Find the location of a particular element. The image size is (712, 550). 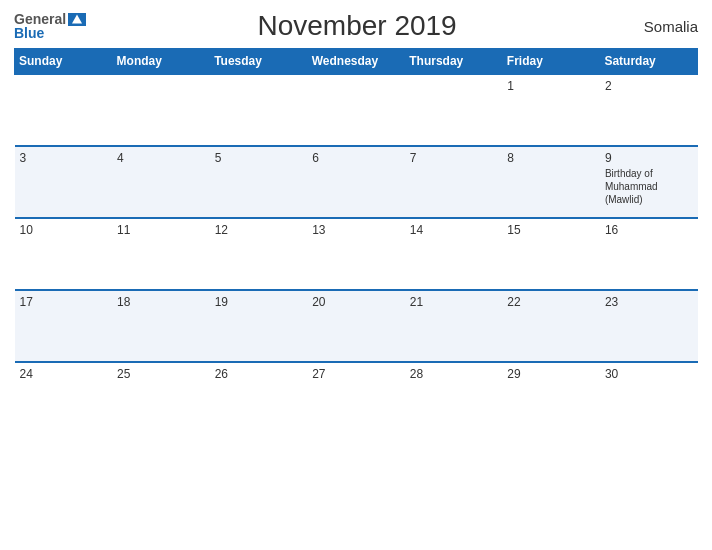

table-row: 12 is located at coordinates (259, 254).